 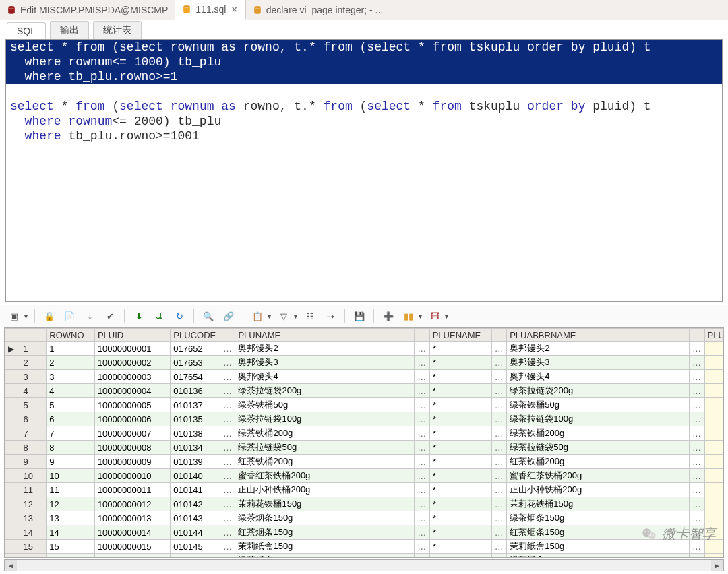 I want to click on copy-icon: 📄, so click(x=69, y=316).